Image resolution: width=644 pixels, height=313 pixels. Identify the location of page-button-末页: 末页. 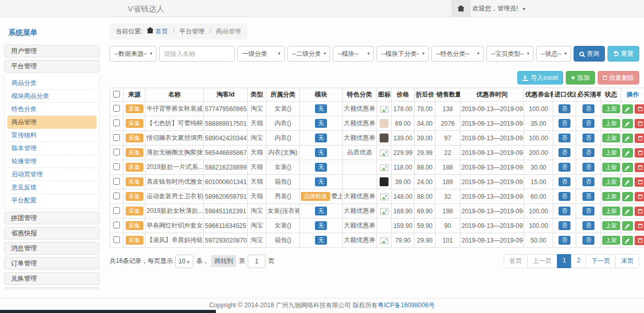
(627, 261).